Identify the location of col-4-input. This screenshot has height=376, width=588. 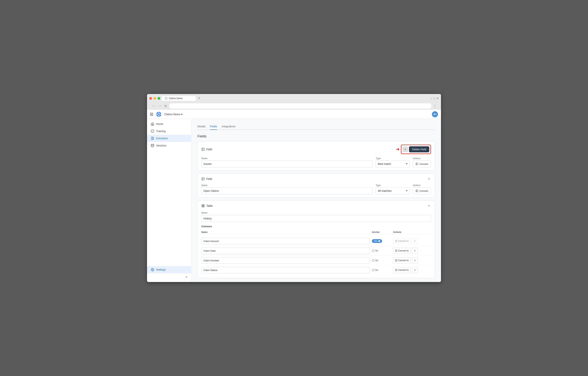
(286, 270).